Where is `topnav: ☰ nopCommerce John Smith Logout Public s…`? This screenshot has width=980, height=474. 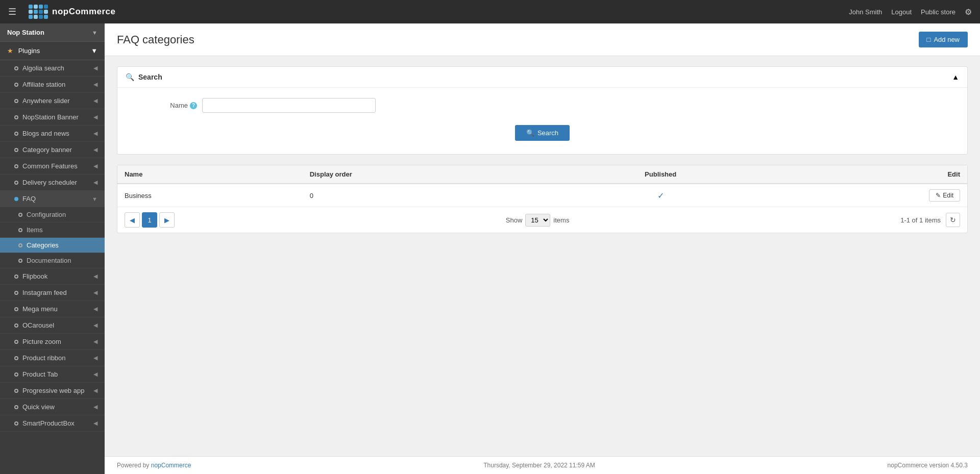
topnav: ☰ nopCommerce John Smith Logout Public s… is located at coordinates (490, 12).